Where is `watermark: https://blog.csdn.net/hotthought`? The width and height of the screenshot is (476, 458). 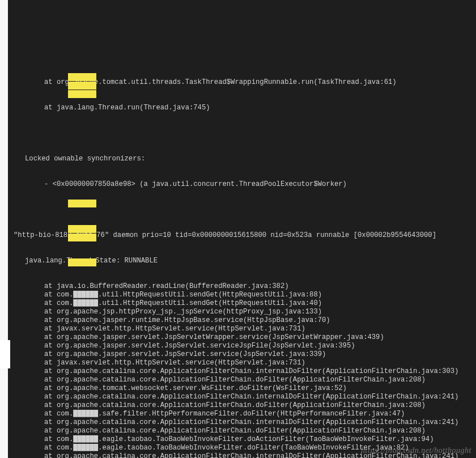
watermark: https://blog.csdn.net/hotthought is located at coordinates (416, 450).